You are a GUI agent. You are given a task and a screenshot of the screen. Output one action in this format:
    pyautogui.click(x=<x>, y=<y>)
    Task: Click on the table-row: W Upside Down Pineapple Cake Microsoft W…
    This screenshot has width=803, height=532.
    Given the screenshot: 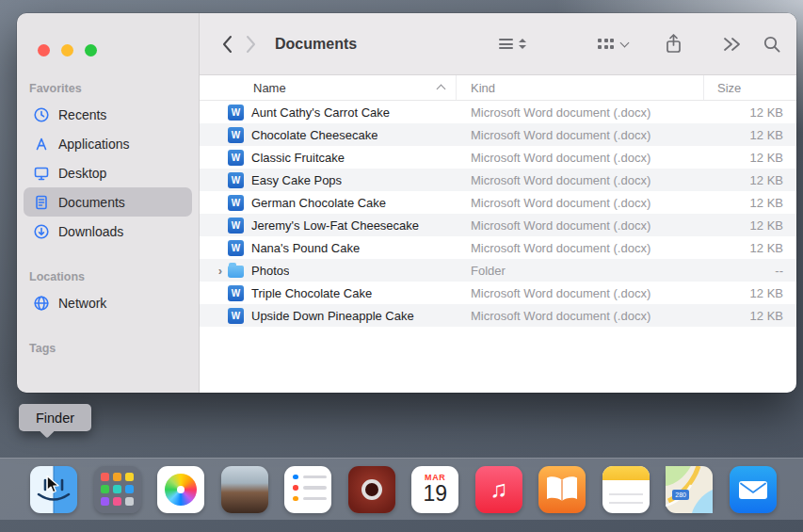 What is the action you would take?
    pyautogui.click(x=498, y=315)
    